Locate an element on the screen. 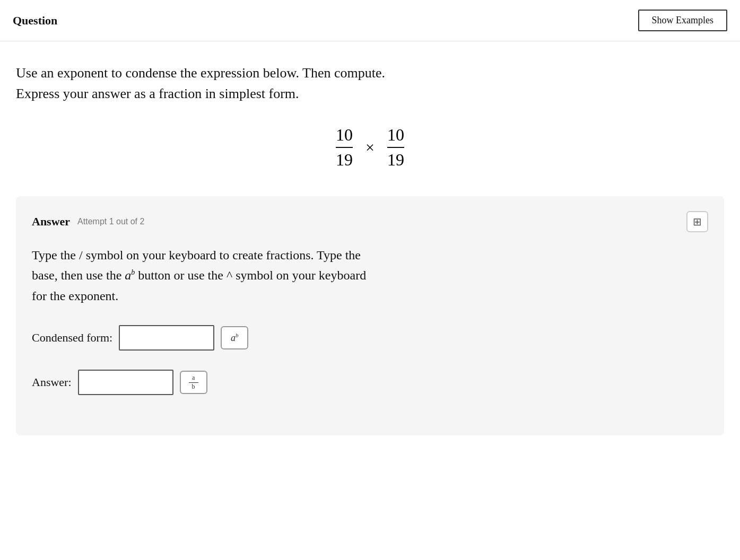 The image size is (740, 560). keyboard-icon-button: ⊞ is located at coordinates (697, 222).